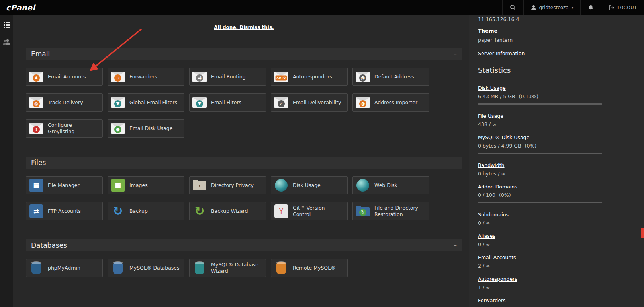  I want to click on stat-addon-domains: Addon Domains0 / 100(0%), so click(556, 193).